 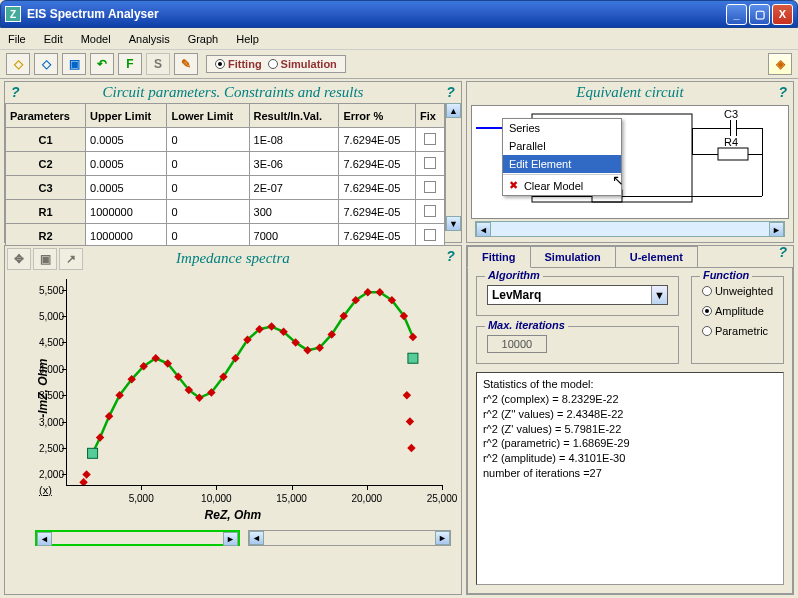 I want to click on col-lower: Lower Limit, so click(x=208, y=116).